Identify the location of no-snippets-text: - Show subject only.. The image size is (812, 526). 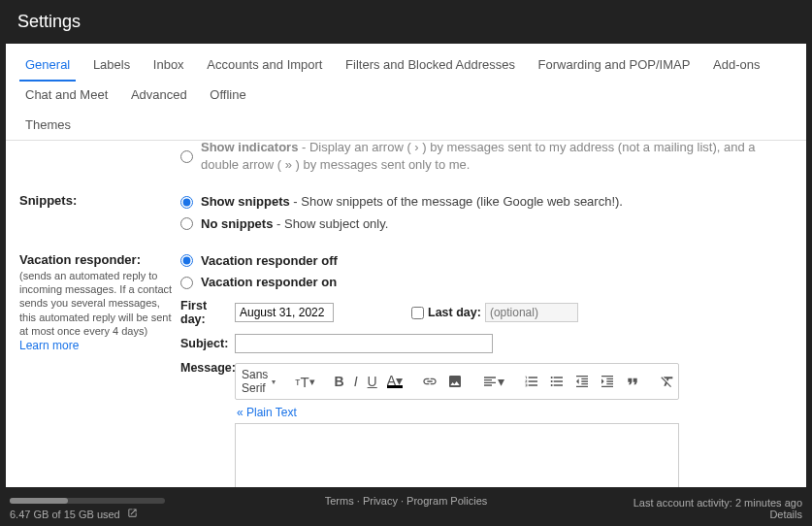
(330, 223).